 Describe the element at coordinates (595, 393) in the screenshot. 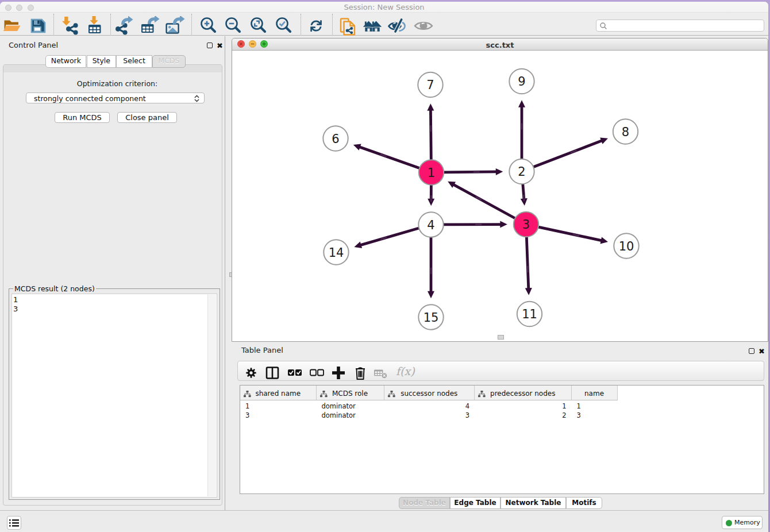

I see `column-header-name: name` at that location.